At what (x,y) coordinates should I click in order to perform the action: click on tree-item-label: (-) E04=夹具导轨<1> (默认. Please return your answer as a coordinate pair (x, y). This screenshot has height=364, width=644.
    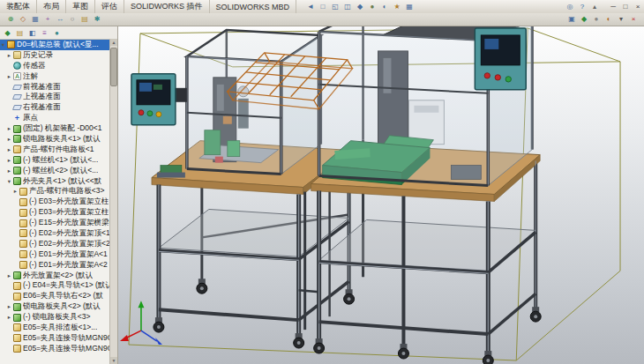
    Looking at the image, I should click on (67, 286).